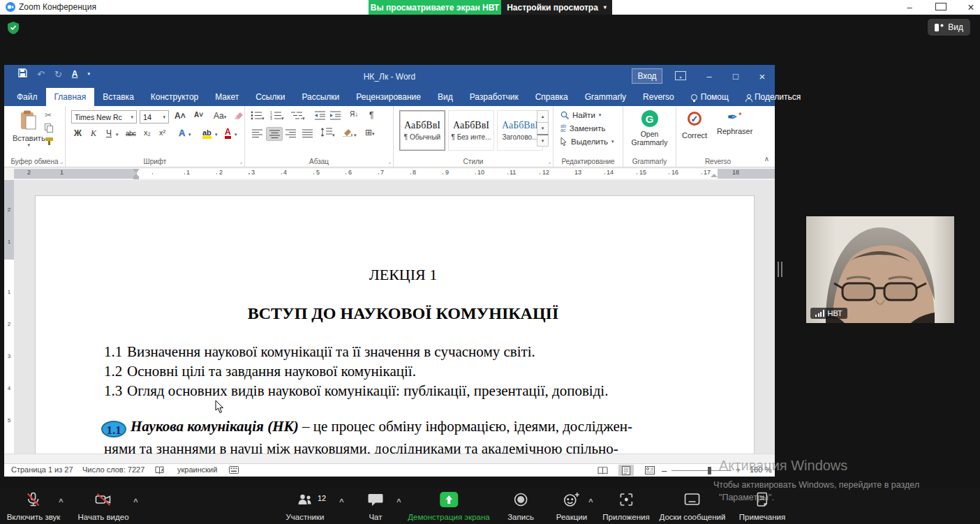  I want to click on mute-button-chevron: ∧, so click(61, 500).